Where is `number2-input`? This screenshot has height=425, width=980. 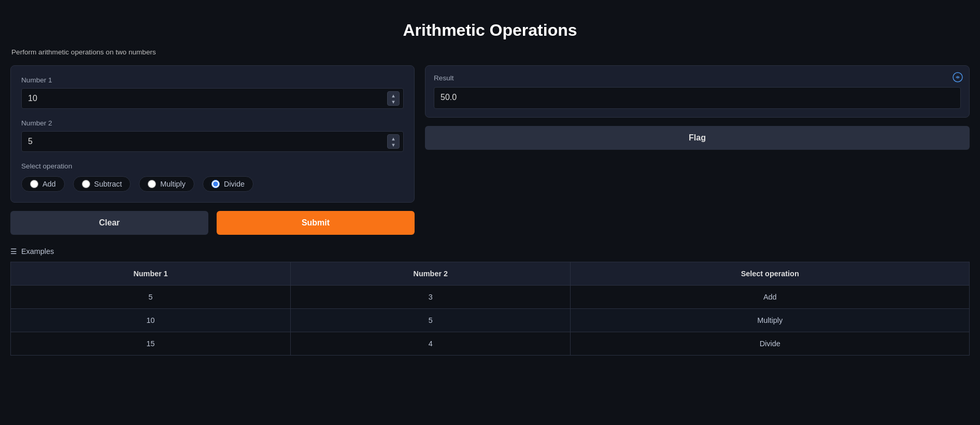
number2-input is located at coordinates (212, 141).